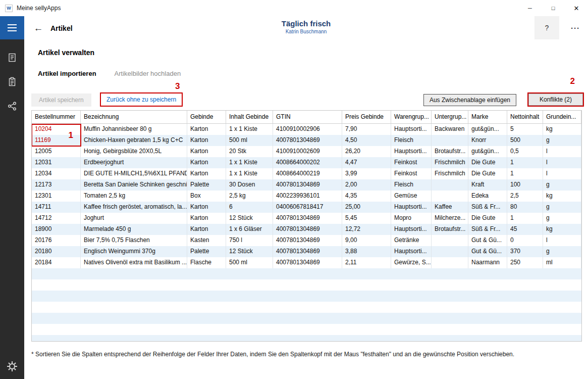 This screenshot has width=588, height=379. What do you see at coordinates (249, 196) in the screenshot?
I see `table-cell: 2,5 kg` at bounding box center [249, 196].